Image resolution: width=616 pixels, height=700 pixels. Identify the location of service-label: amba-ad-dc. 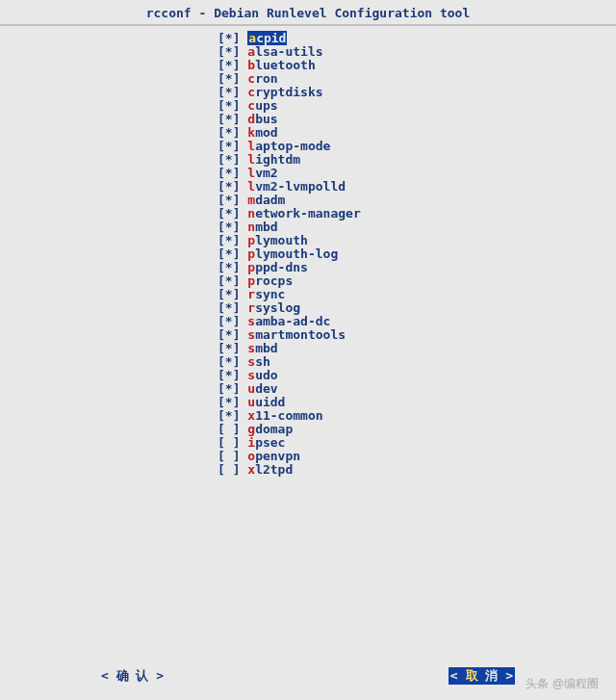
(293, 322).